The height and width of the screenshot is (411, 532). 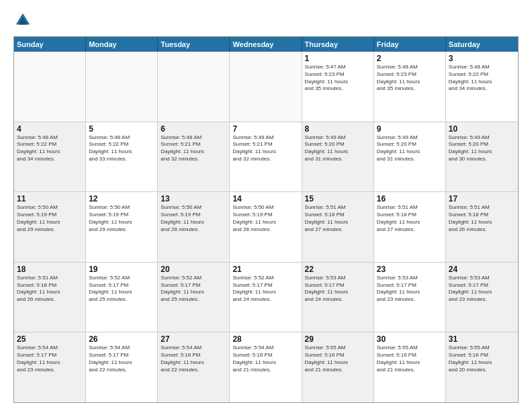 I want to click on header, so click(x=266, y=20).